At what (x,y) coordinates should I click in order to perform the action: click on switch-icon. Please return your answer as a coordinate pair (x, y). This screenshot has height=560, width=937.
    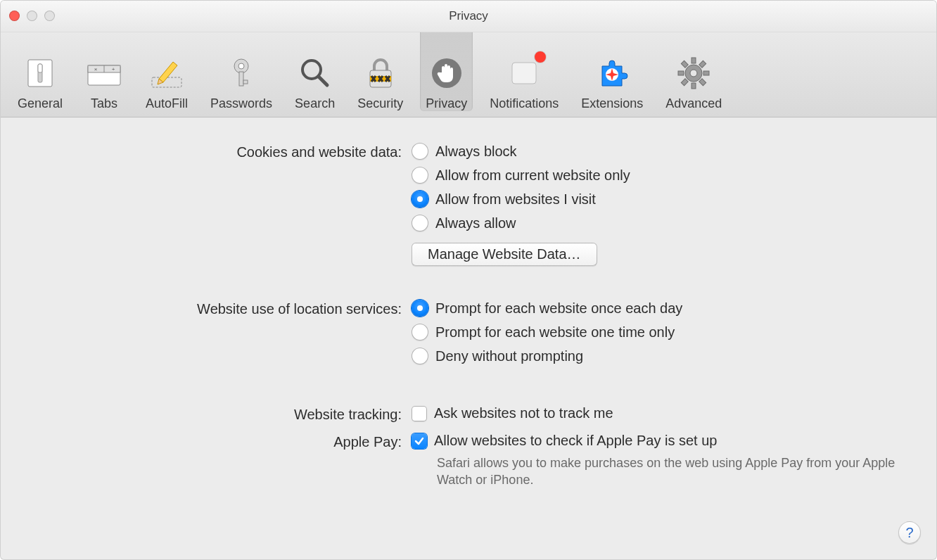
    Looking at the image, I should click on (40, 73).